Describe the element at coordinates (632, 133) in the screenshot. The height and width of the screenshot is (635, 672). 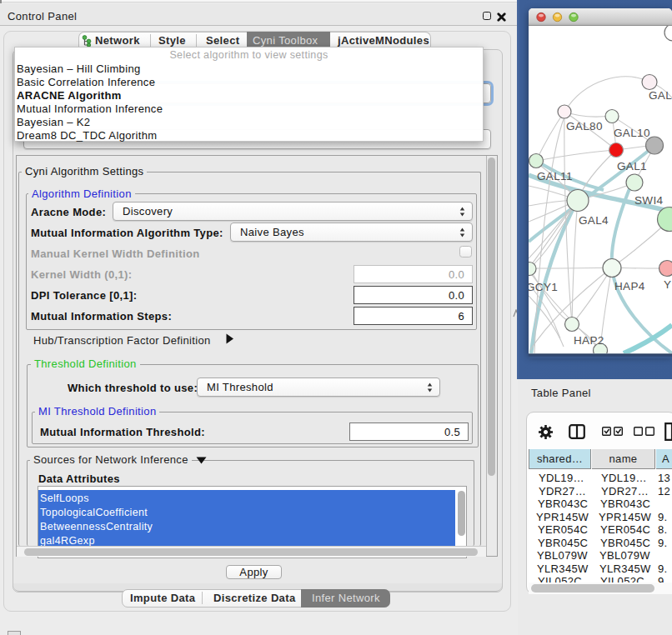
I see `svg-text: GAL10` at that location.